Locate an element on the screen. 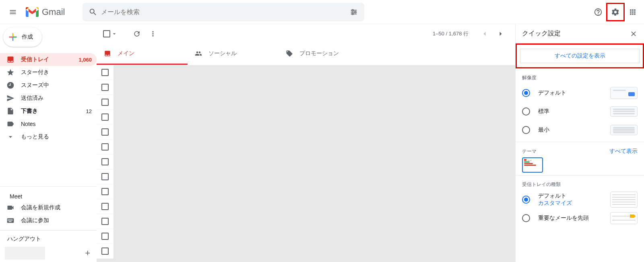 Image resolution: width=644 pixels, height=262 pixels. search-input is located at coordinates (223, 12).